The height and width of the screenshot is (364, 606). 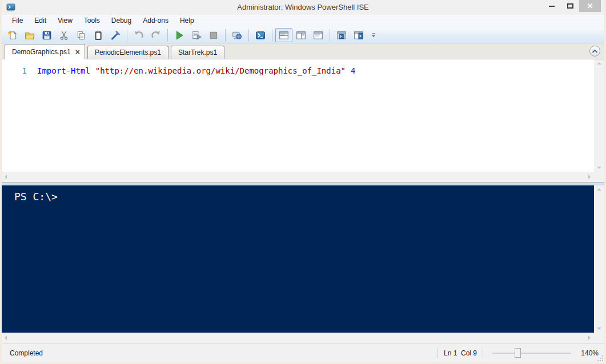 What do you see at coordinates (552, 6) in the screenshot?
I see `minimize-button` at bounding box center [552, 6].